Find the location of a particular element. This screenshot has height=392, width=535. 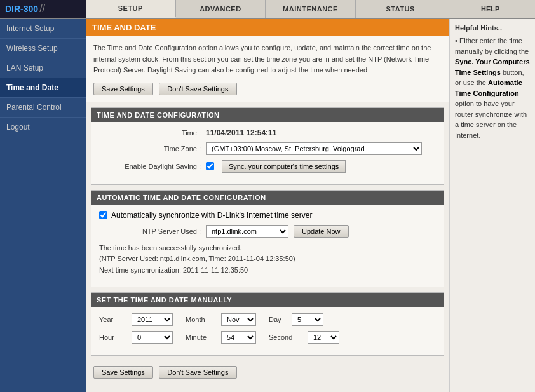

year-label: Year is located at coordinates (113, 320).